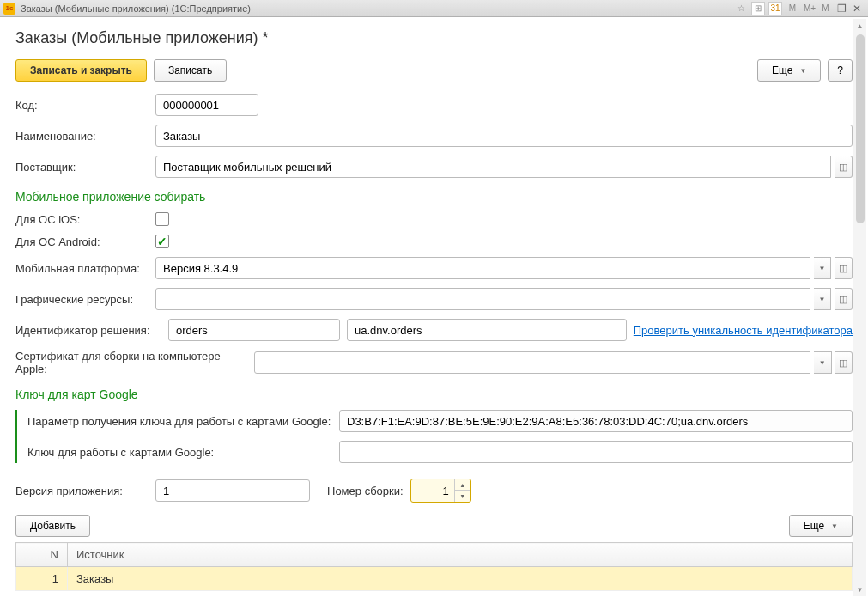 Image resolution: width=868 pixels, height=598 pixels. Describe the element at coordinates (463, 497) in the screenshot. I see `spinner-down-icon: ▼` at that location.